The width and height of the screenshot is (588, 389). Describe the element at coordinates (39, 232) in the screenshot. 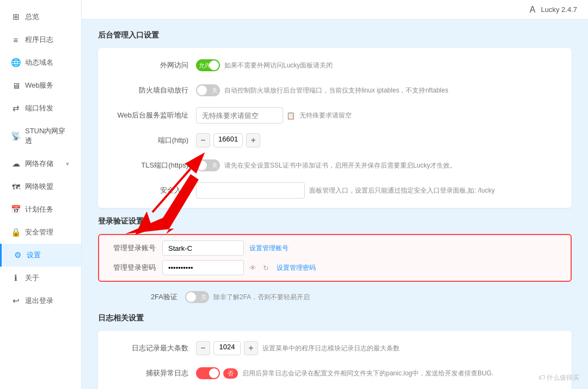

I see `sidebar-item-label: 安全管理` at that location.